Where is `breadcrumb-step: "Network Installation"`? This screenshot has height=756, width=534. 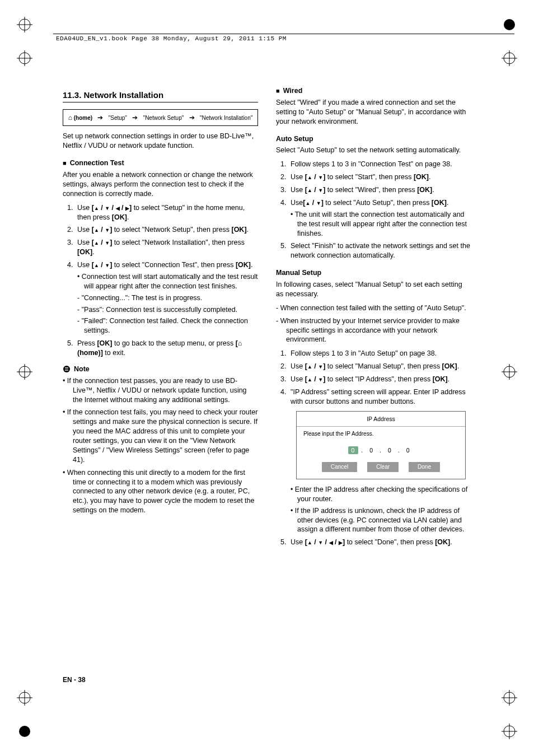
breadcrumb-step: "Network Installation" is located at coordinates (226, 118).